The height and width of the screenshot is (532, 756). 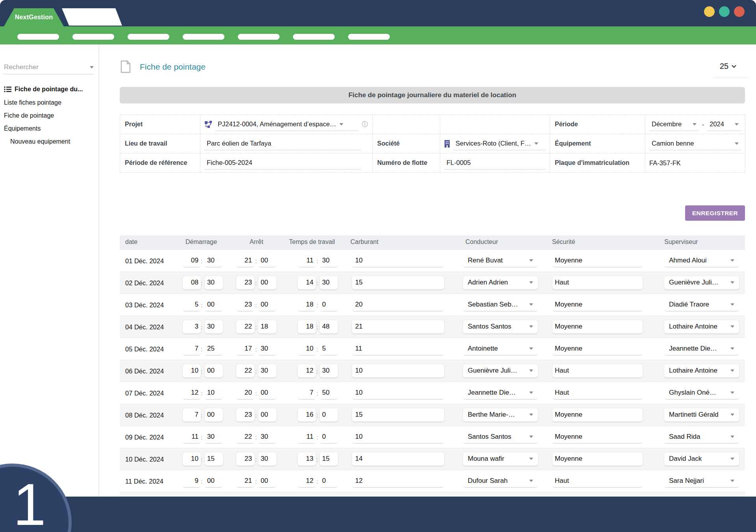 What do you see at coordinates (398, 349) in the screenshot?
I see `carburant-input: 11` at bounding box center [398, 349].